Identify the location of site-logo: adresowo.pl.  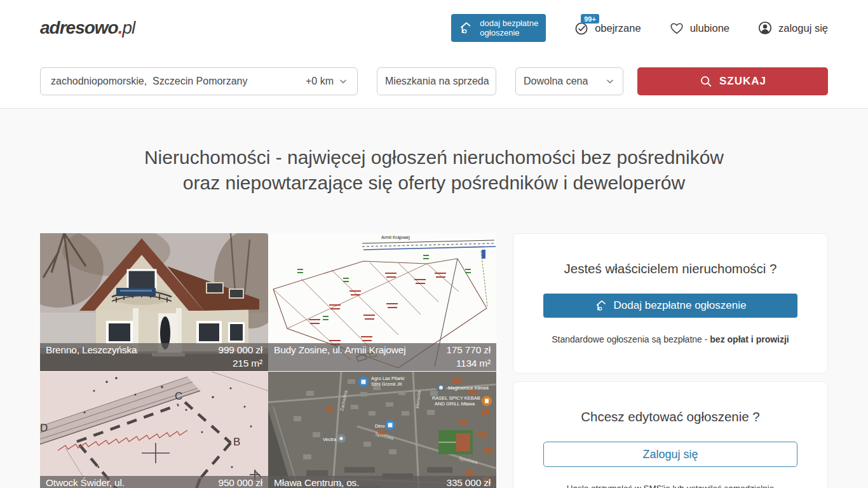
(88, 28).